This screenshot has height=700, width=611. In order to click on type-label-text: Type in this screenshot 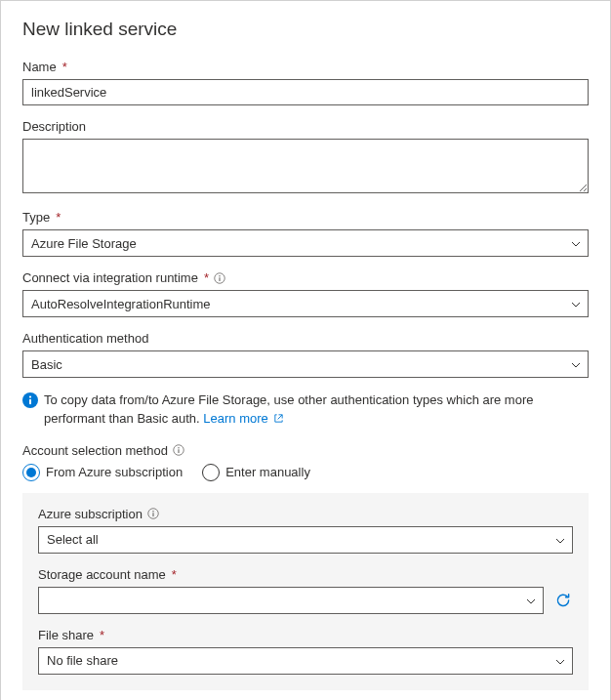, I will do `click(36, 217)`.